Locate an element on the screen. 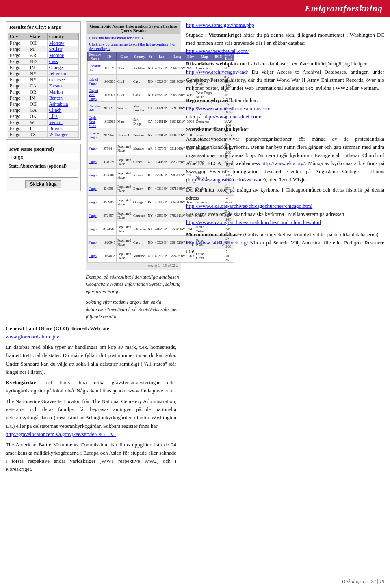  state-abbr-input is located at coordinates (43, 174).